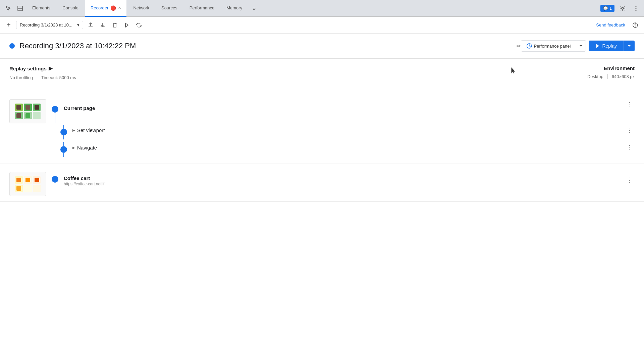  What do you see at coordinates (28, 111) in the screenshot?
I see `current-page-screenshot` at bounding box center [28, 111].